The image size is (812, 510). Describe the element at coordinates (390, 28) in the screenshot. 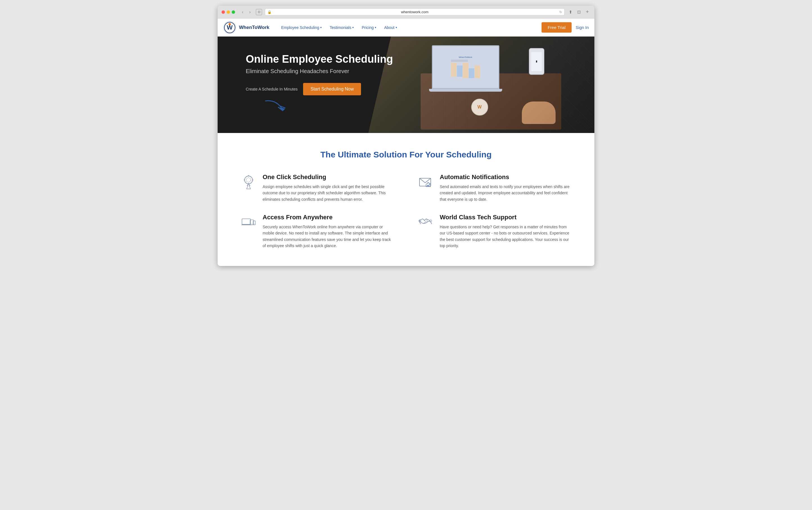

I see `nav-item-about: About ▾` at that location.